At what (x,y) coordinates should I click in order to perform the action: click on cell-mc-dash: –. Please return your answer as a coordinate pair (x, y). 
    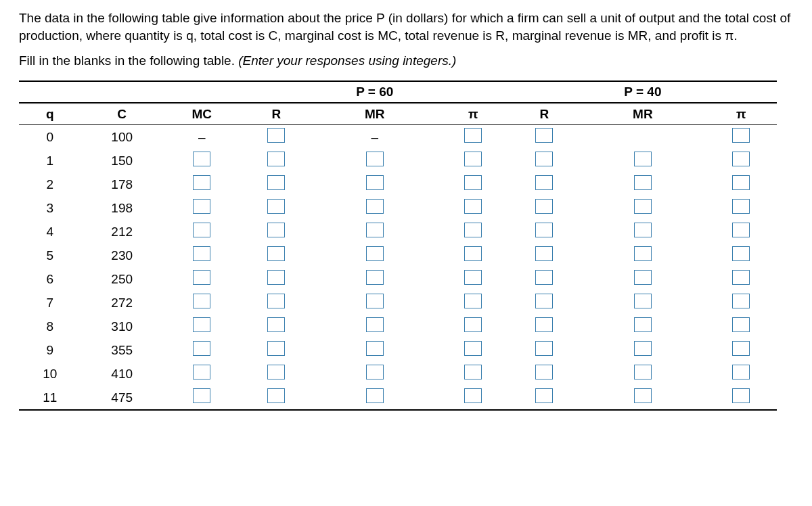
    Looking at the image, I should click on (202, 137).